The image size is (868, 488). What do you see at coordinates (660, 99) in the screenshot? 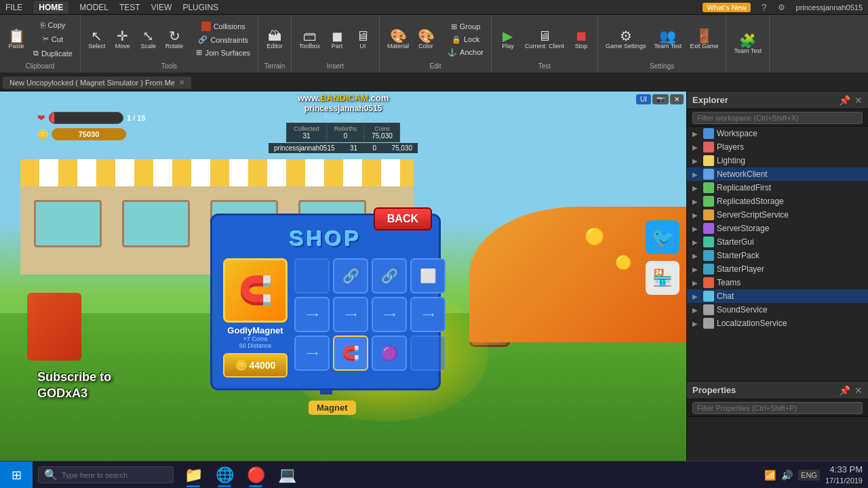
I see `ui-toggle-off: 📷` at bounding box center [660, 99].